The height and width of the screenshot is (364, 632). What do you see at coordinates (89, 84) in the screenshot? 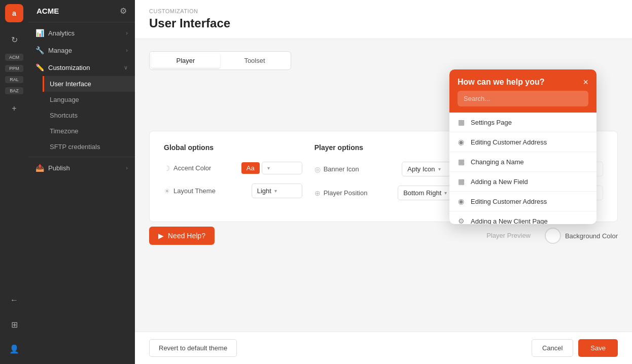
I see `sidebar-subitem-user-interface: User Interface` at bounding box center [89, 84].